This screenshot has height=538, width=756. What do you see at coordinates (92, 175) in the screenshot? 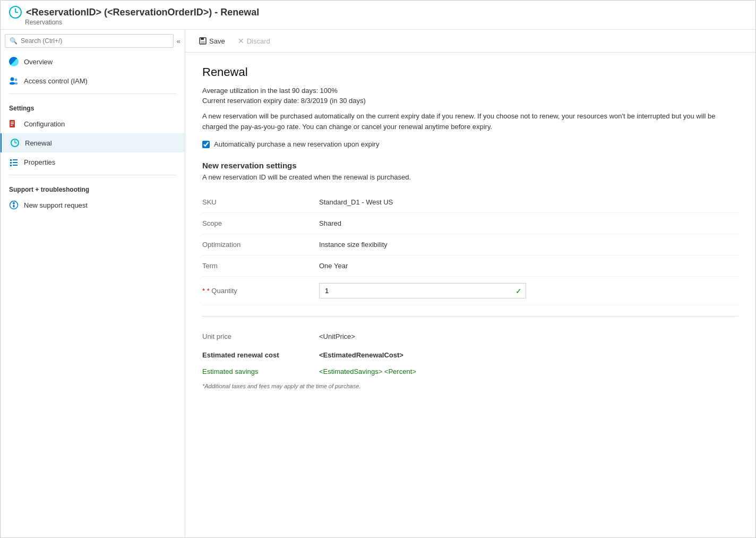
I see `support-divider` at bounding box center [92, 175].